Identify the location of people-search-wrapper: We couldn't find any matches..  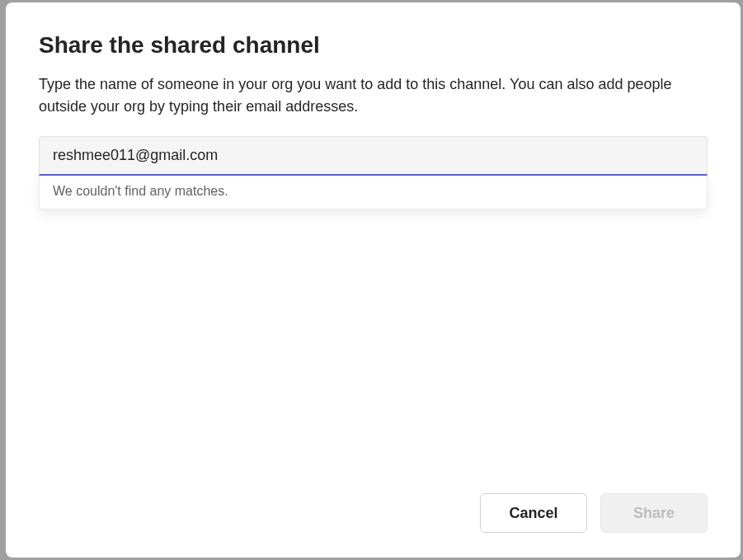
(373, 173).